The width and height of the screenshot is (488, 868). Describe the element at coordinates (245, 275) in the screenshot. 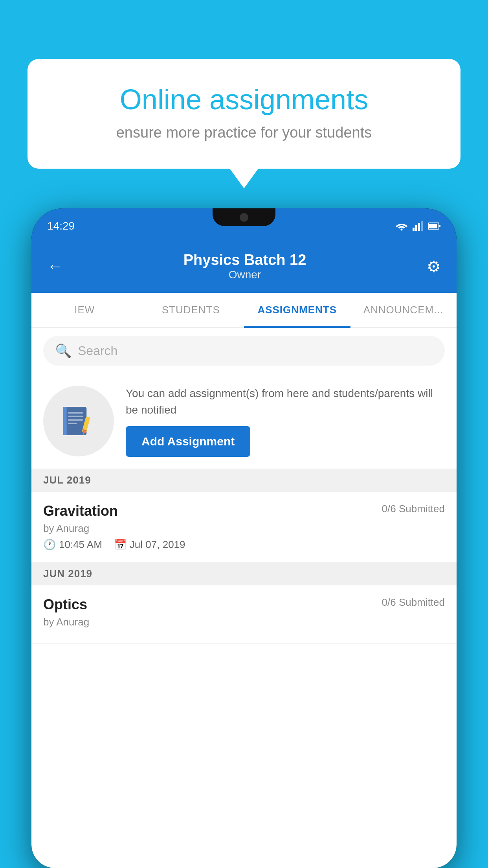

I see `header-subtitle: Owner` at that location.